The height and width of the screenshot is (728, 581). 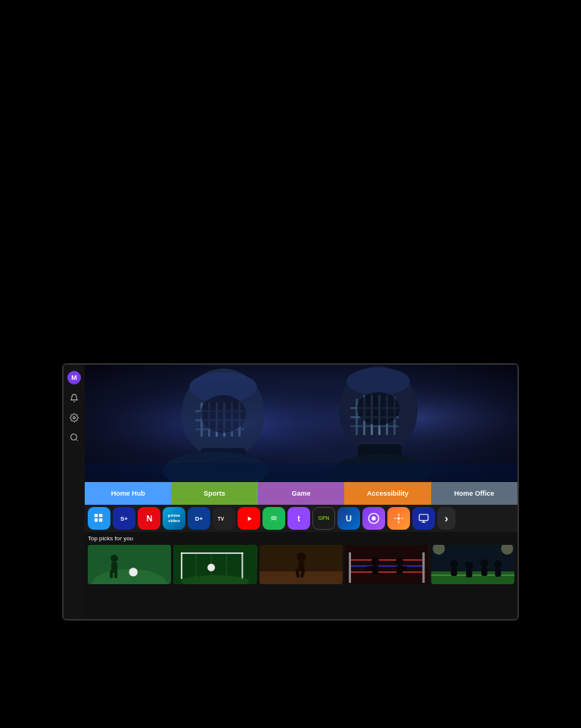 What do you see at coordinates (299, 518) in the screenshot?
I see `twitch-app: t` at bounding box center [299, 518].